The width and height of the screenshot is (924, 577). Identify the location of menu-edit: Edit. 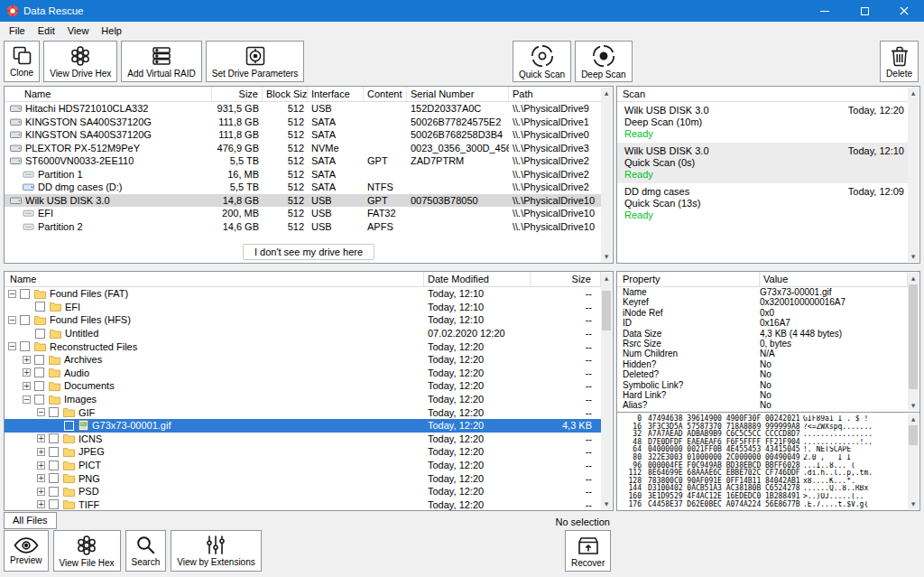
(47, 31).